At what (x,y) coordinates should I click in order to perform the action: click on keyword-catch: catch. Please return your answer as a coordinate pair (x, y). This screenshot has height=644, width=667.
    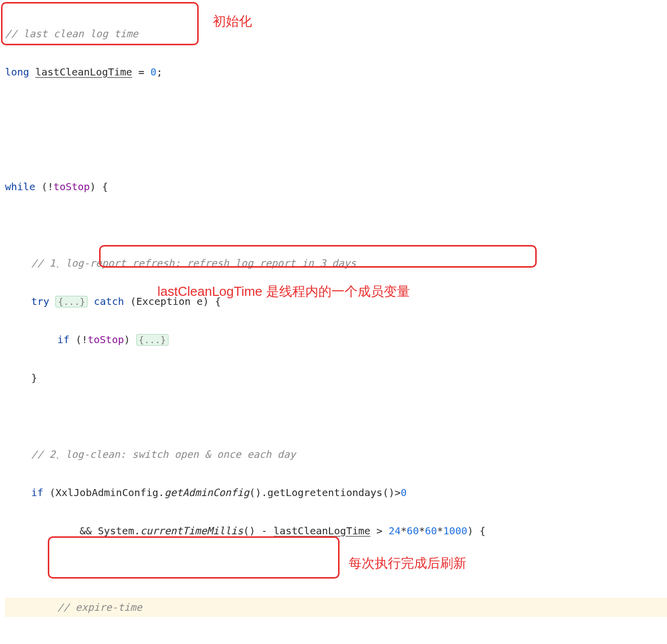
    Looking at the image, I should click on (106, 301).